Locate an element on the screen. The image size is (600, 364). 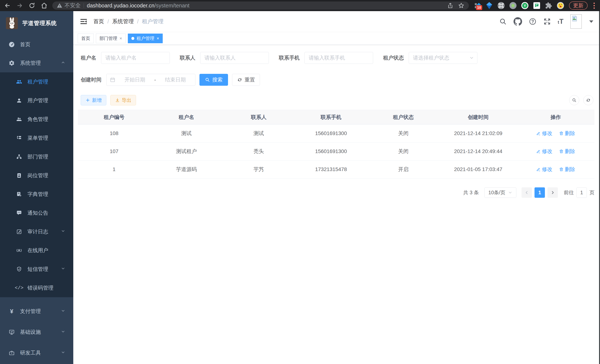
home-icon is located at coordinates (44, 6).